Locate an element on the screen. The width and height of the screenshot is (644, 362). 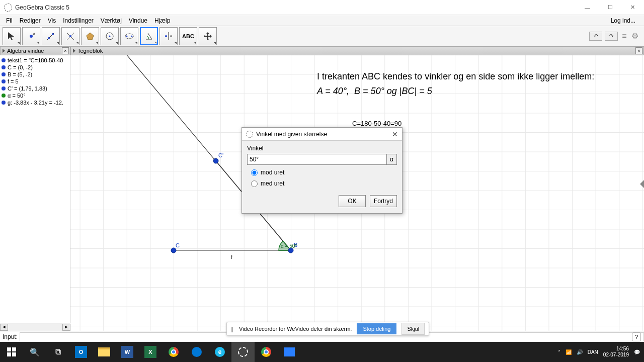
menu-vis: Vis is located at coordinates (52, 21).